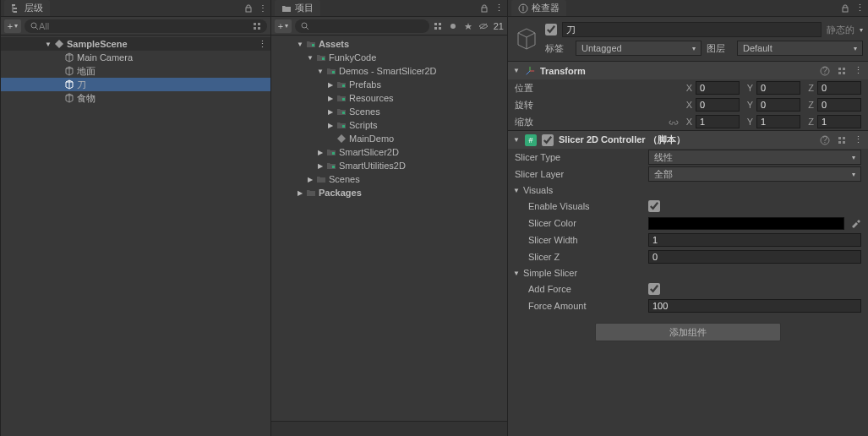 The width and height of the screenshot is (868, 436). I want to click on active-checkbox, so click(551, 30).